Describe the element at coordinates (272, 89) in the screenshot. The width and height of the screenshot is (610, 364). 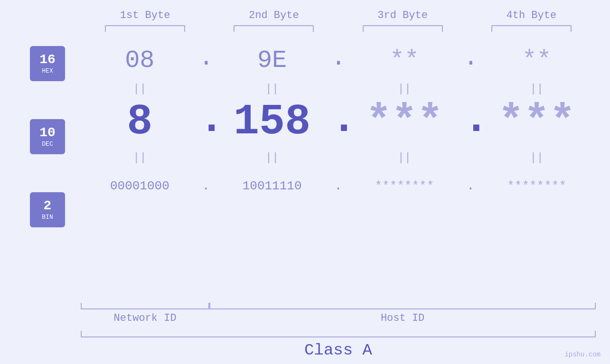
I see `eq-2: ||` at that location.